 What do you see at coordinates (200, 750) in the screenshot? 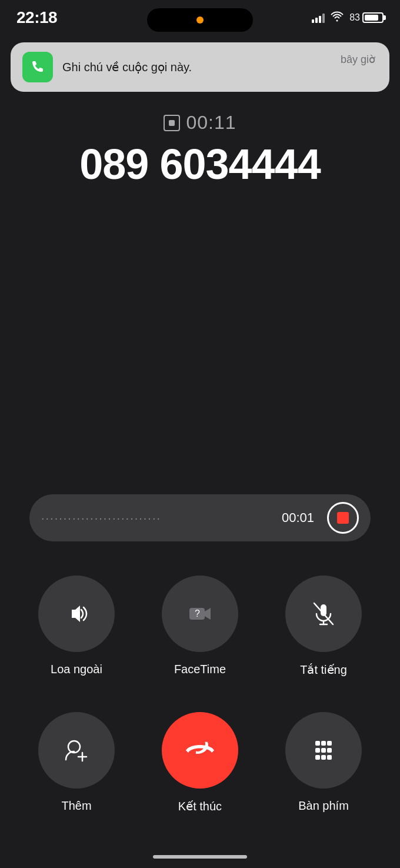
I see `end-call-icon` at bounding box center [200, 750].